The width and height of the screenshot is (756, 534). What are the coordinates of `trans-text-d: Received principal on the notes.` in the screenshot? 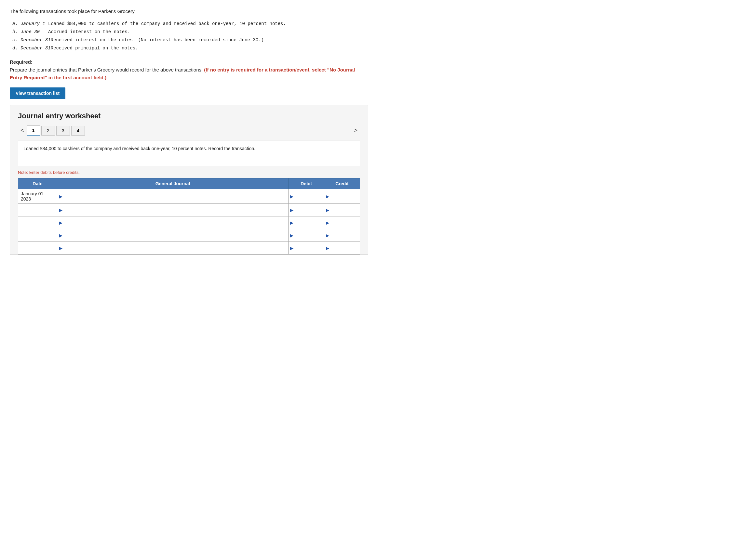 It's located at (94, 48).